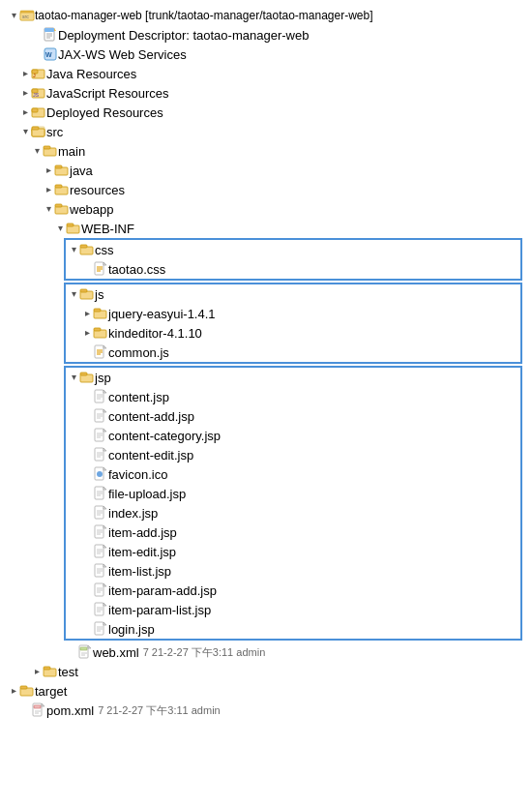 This screenshot has width=532, height=806. I want to click on toggle-web-inf, so click(60, 228).